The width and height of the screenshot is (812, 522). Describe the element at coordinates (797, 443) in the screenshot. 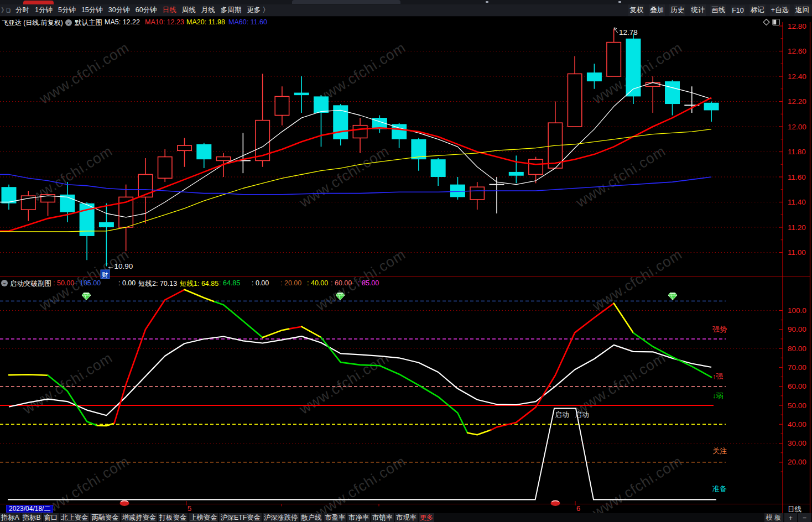

I see `sub-axis-label: 30.00` at that location.